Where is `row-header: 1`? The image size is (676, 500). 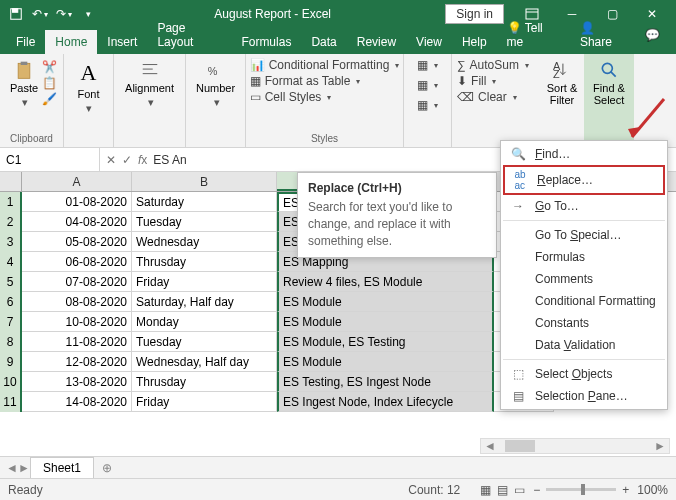
row-header: 1 is located at coordinates (11, 202).